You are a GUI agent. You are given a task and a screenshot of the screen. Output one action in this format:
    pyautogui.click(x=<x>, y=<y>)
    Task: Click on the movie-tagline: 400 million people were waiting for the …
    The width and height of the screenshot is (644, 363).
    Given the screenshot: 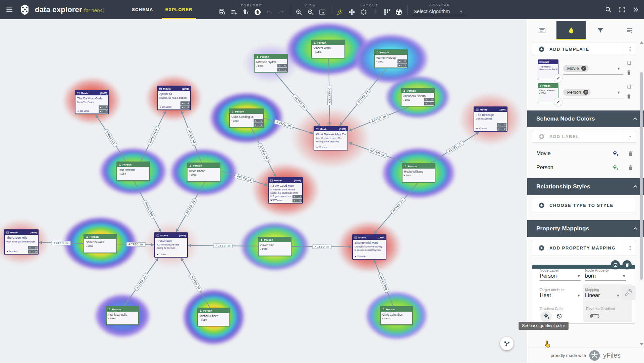 What is the action you would take?
    pyautogui.click(x=171, y=246)
    